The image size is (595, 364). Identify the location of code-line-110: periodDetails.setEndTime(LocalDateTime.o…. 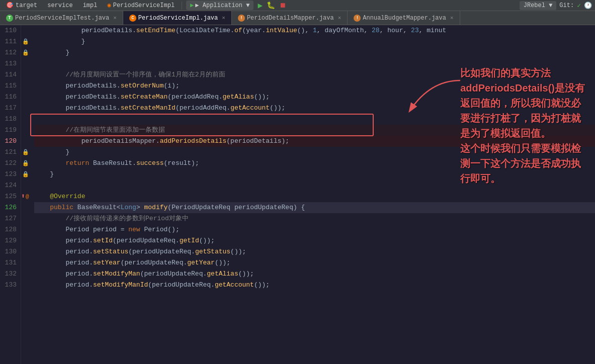
(315, 31).